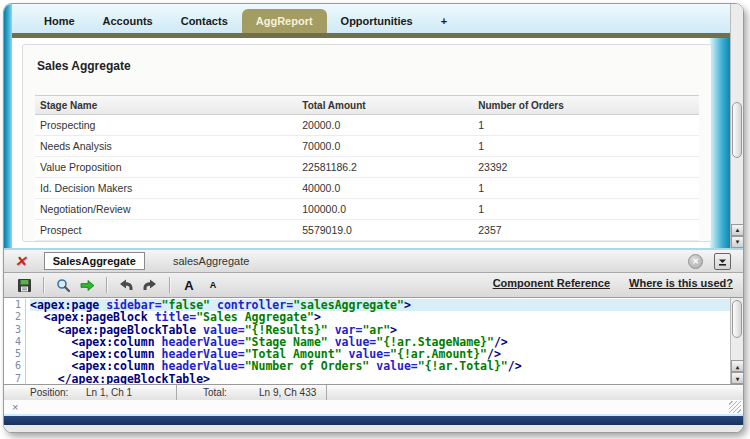 This screenshot has width=750, height=439. What do you see at coordinates (444, 21) in the screenshot?
I see `app-tab-label: +` at bounding box center [444, 21].